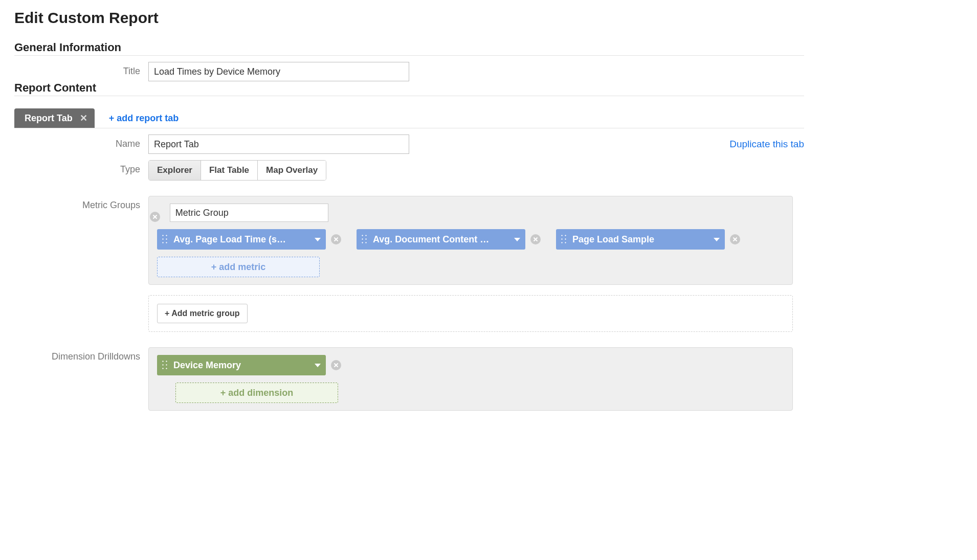 This screenshot has height=560, width=977. I want to click on metric-chip: Page Load Sample, so click(640, 239).